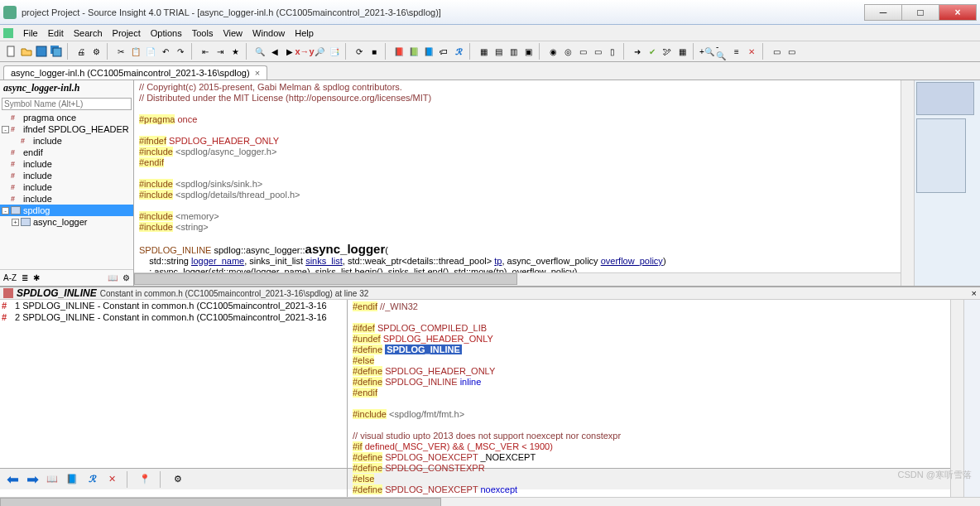 The image size is (980, 506). Describe the element at coordinates (203, 33) in the screenshot. I see `menu-tools: Tools` at that location.